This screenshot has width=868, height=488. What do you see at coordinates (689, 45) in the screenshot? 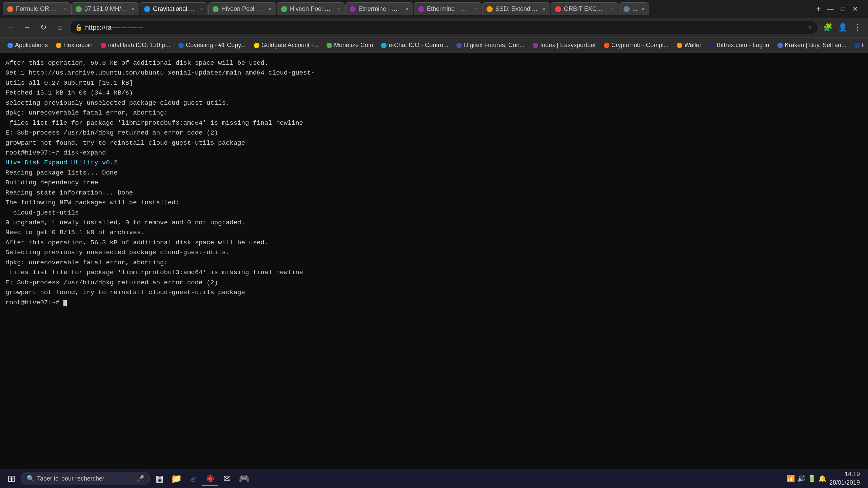
I see `bookmark-item-10: Wallet` at bounding box center [689, 45].